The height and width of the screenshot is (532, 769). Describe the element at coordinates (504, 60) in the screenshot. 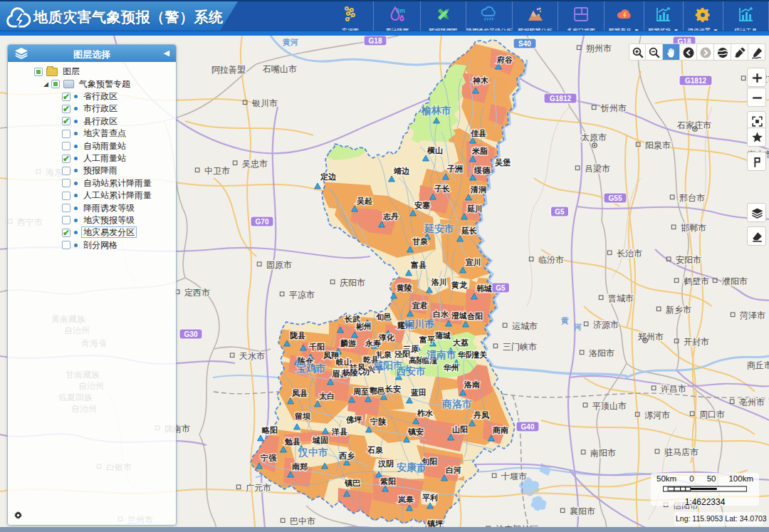

I see `svg-text: 府谷` at that location.